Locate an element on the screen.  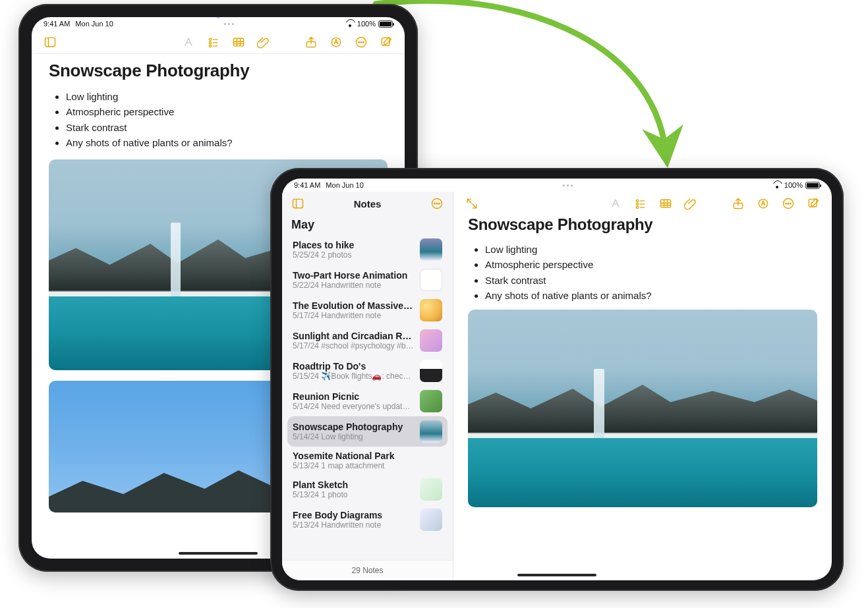
sidebar-item-subtitle: 5/14/24 Low lighting is located at coordinates (353, 437).